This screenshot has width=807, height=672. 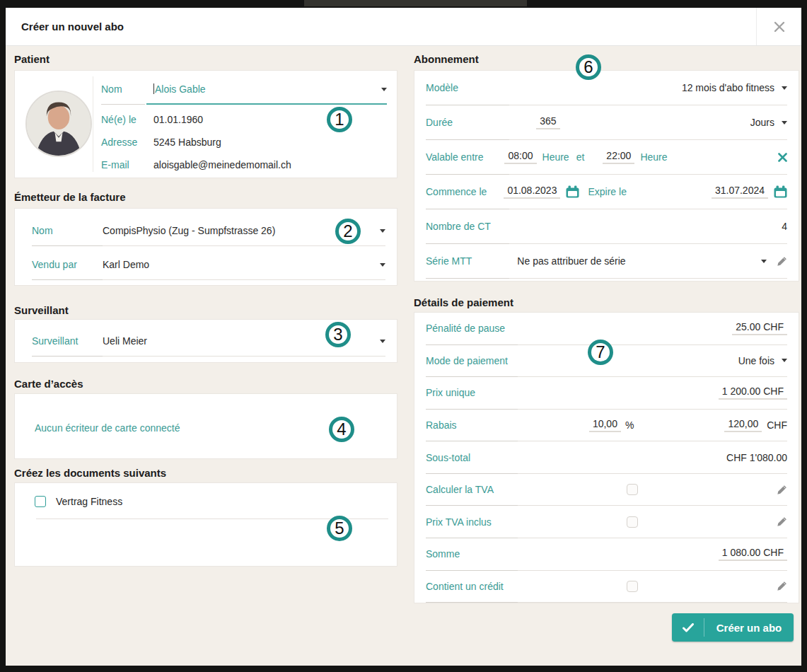 What do you see at coordinates (784, 123) in the screenshot?
I see `duration-unit-dropdown-caret` at bounding box center [784, 123].